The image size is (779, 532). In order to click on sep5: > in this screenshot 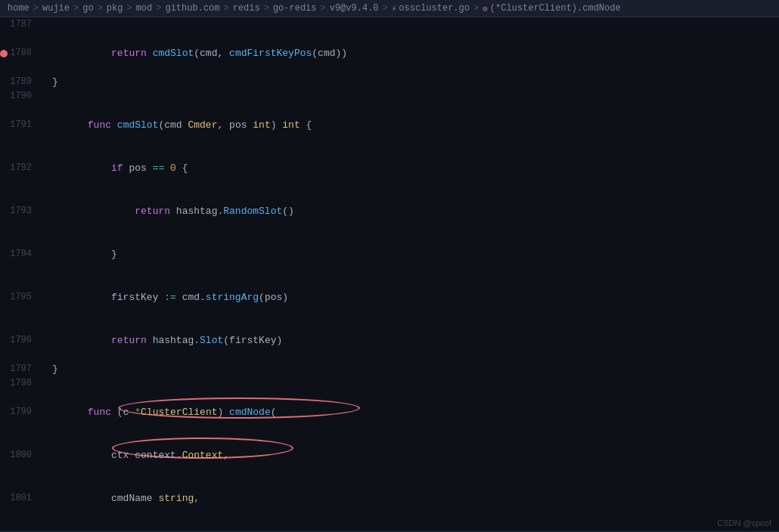, I will do `click(159, 8)`.